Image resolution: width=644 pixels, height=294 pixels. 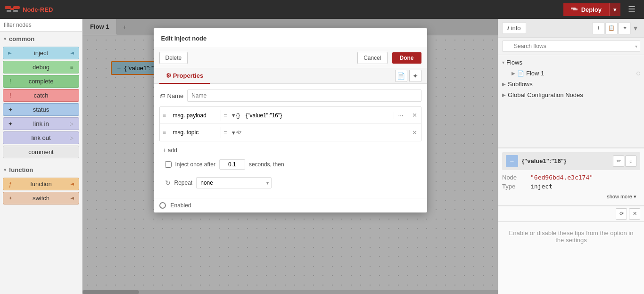 I want to click on node-id-value: "6ed96bd4.e3c174", so click(x=562, y=177).